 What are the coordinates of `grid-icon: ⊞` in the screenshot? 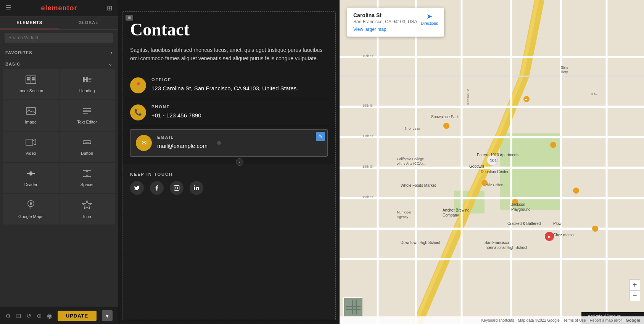 It's located at (110, 8).